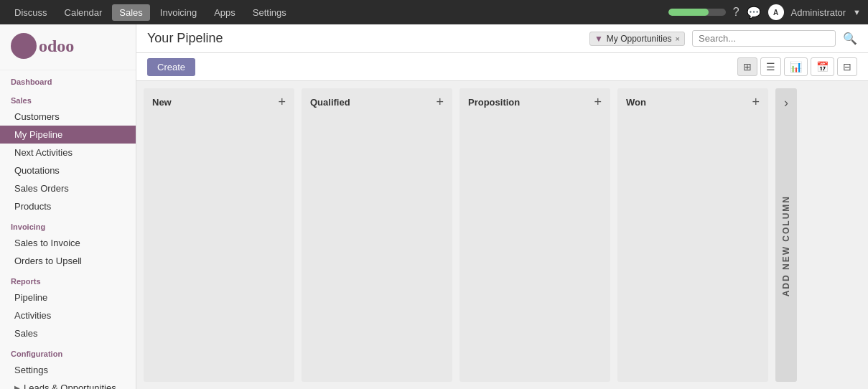 This screenshot has width=868, height=389. What do you see at coordinates (535, 235) in the screenshot?
I see `kanban-col-proposition: Proposition +` at bounding box center [535, 235].